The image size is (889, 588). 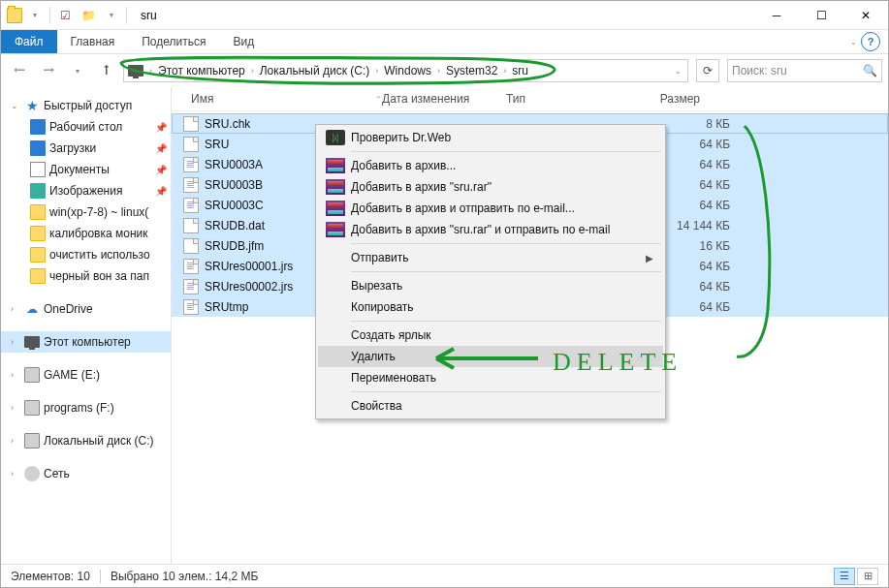 I want to click on tab-share: Поделиться, so click(x=174, y=42).